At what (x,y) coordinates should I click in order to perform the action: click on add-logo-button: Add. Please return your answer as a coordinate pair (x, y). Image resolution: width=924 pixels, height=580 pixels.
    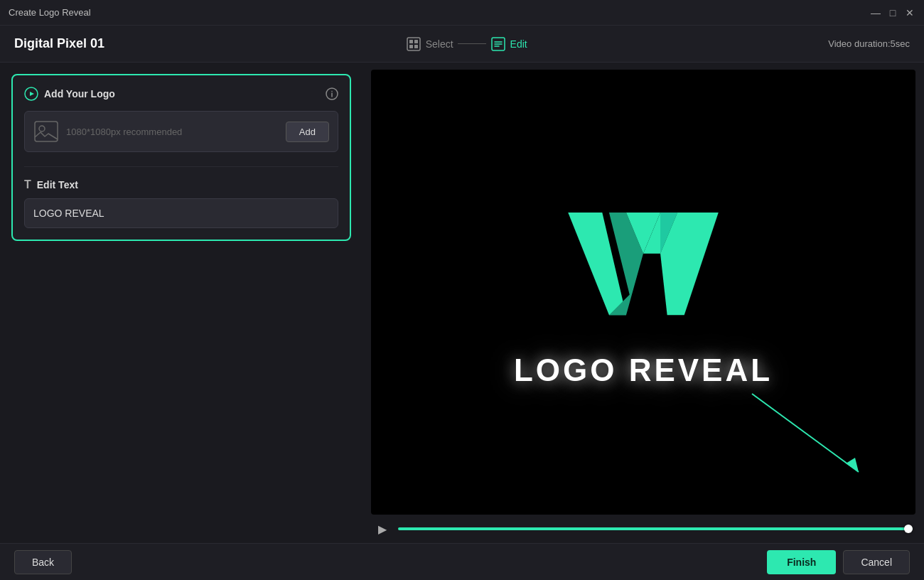
    Looking at the image, I should click on (307, 132).